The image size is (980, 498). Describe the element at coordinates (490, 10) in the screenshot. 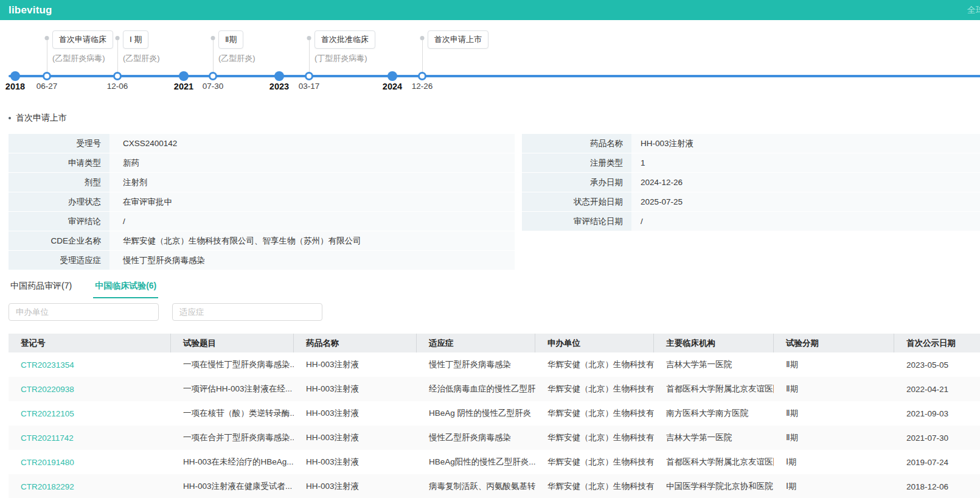

I see `top-bar: libevitug 全球` at that location.